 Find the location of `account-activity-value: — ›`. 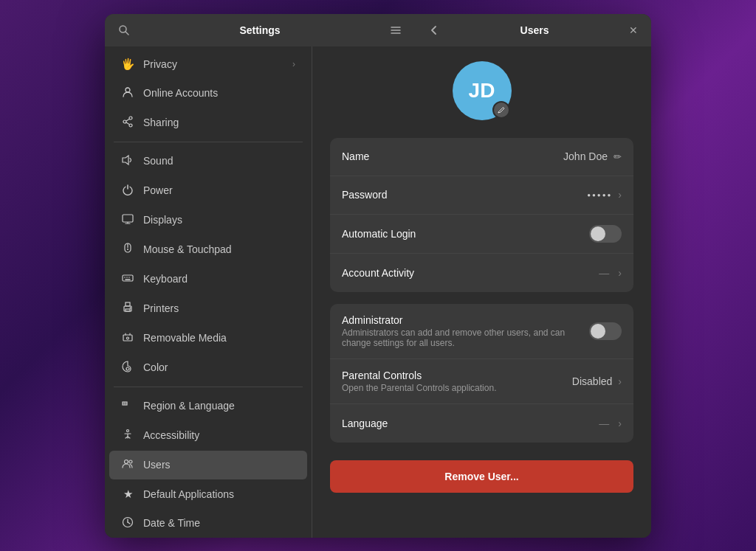

account-activity-value: — › is located at coordinates (610, 273).